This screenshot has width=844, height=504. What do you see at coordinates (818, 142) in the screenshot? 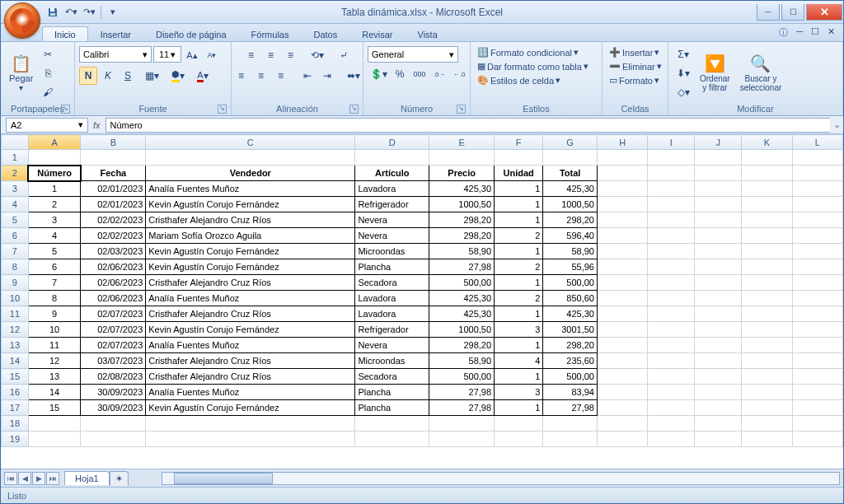
I see `col-header: L` at bounding box center [818, 142].